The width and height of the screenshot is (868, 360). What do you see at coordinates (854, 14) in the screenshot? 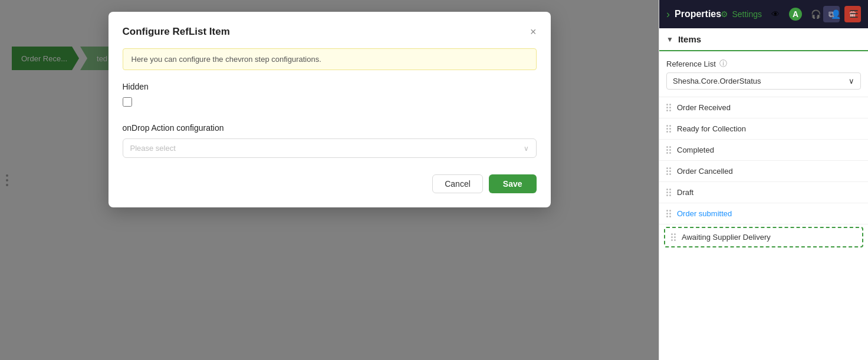
I see `hamburger-menu: ☰` at bounding box center [854, 14].